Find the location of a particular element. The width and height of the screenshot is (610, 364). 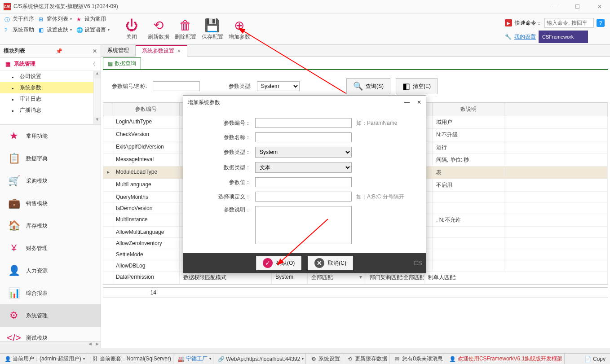

toolbar-add: ⊕ 增加参数 is located at coordinates (239, 29).